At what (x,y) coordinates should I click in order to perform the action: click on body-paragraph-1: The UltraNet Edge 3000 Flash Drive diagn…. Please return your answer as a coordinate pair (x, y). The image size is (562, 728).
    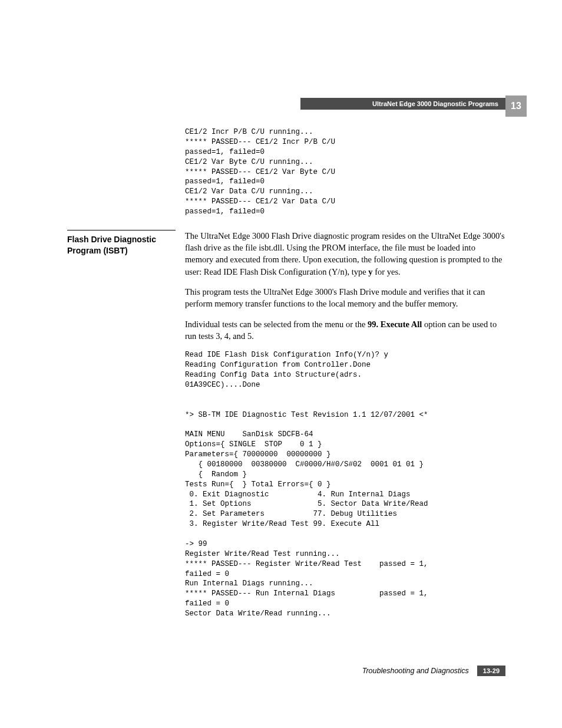
    Looking at the image, I should click on (345, 253).